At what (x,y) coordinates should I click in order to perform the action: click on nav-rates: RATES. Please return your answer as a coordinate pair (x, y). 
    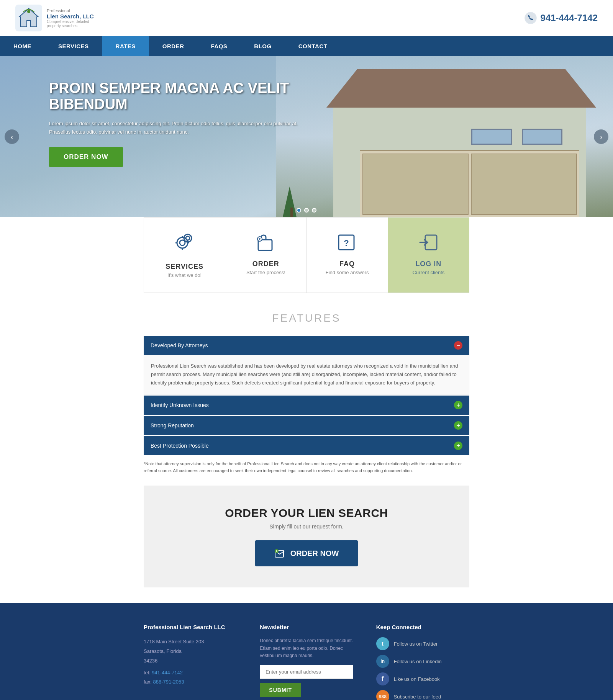
    Looking at the image, I should click on (126, 46).